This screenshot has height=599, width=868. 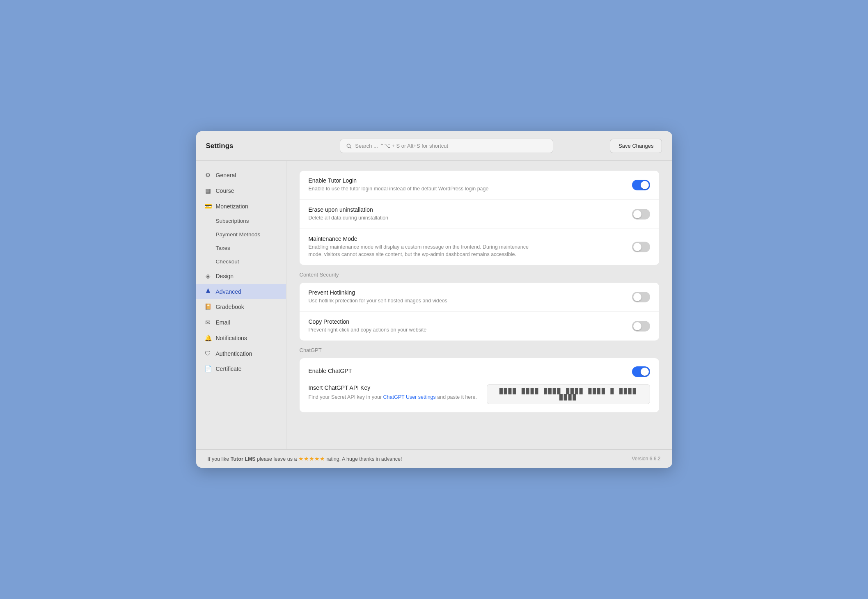 What do you see at coordinates (447, 146) in the screenshot?
I see `search-box: Search ... ⌃⌥ + S or Alt+S for shortcut` at bounding box center [447, 146].